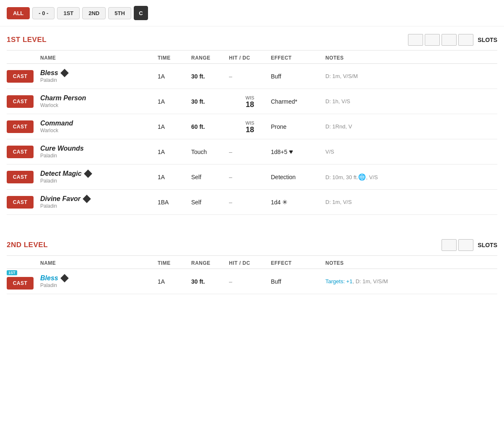 The height and width of the screenshot is (428, 504). I want to click on spell-command-name: Command, so click(57, 123).